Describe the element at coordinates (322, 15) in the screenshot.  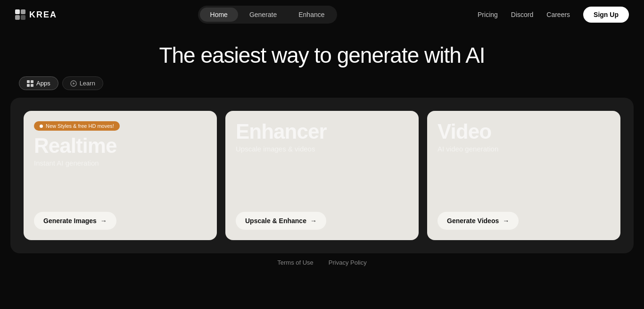
I see `navbar: KREA Home Generate Enhance Pricing Disco…` at that location.